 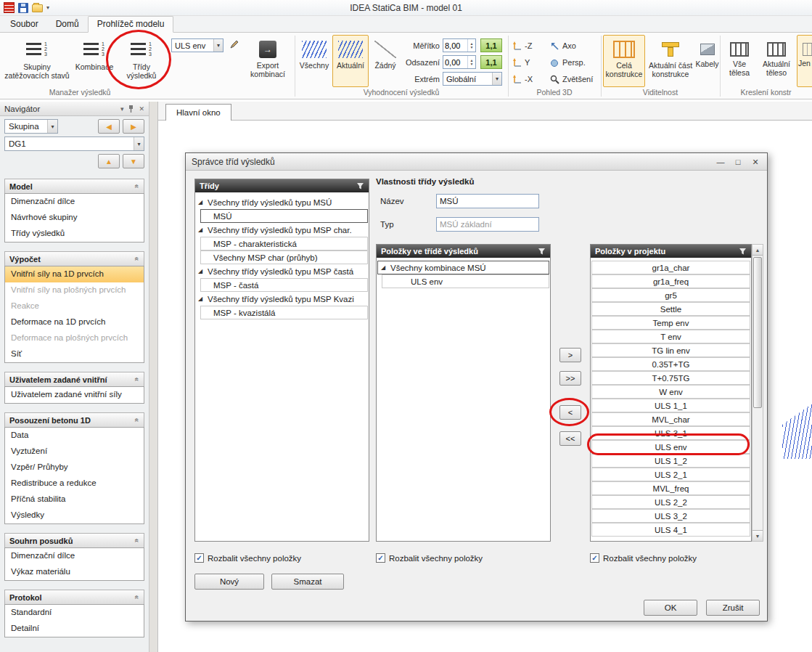 I want to click on result-class-row: ◢ Všechny MSP char (průhyb), so click(x=284, y=257).